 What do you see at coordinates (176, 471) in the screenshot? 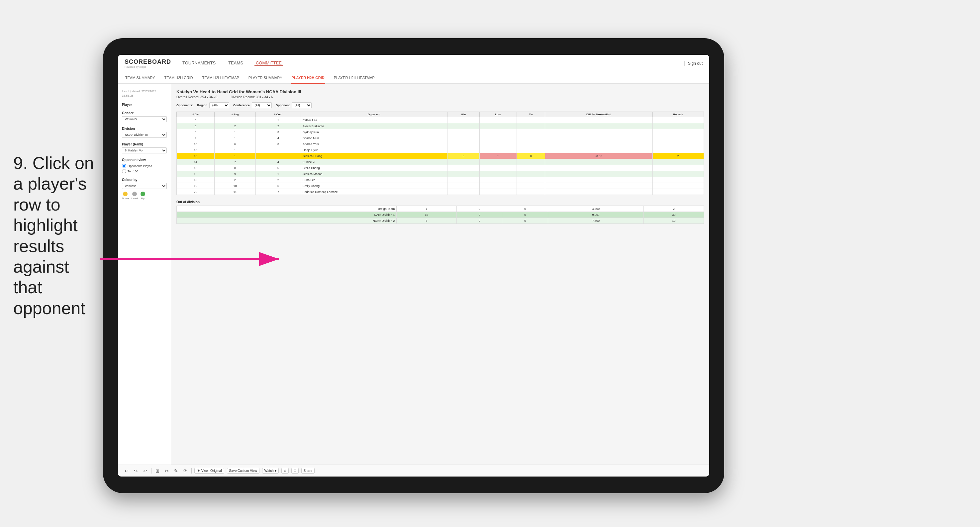
I see `pencil-icon: ✎` at bounding box center [176, 471].